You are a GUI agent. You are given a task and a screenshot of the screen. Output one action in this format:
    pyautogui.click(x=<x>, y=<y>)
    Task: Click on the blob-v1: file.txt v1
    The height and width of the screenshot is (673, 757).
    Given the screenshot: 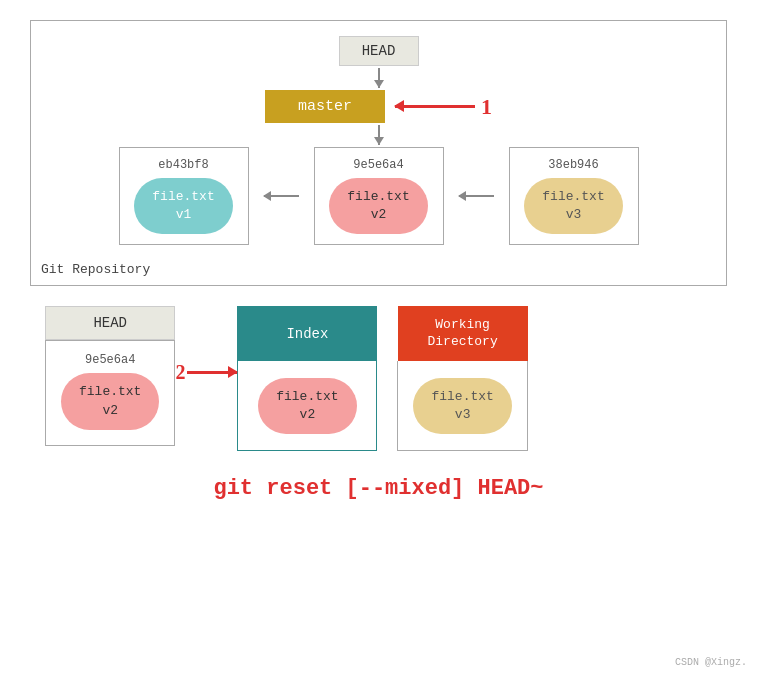 What is the action you would take?
    pyautogui.click(x=183, y=206)
    